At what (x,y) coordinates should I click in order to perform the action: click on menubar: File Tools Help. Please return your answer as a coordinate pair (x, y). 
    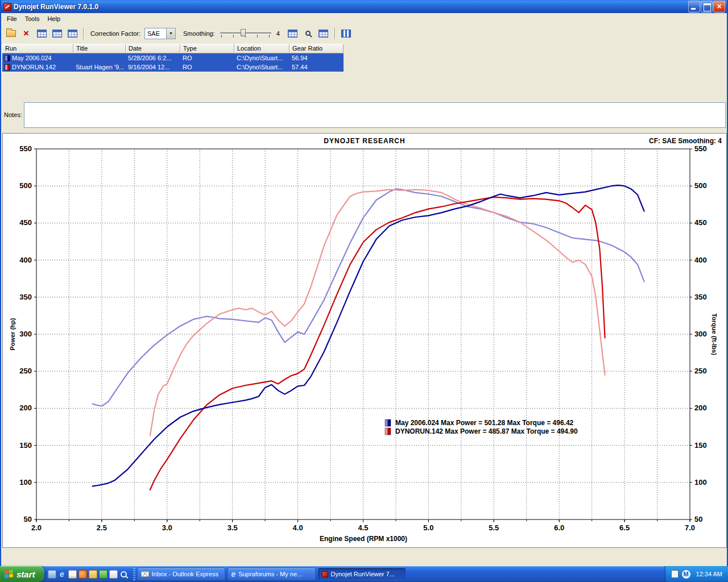
    Looking at the image, I should click on (364, 19).